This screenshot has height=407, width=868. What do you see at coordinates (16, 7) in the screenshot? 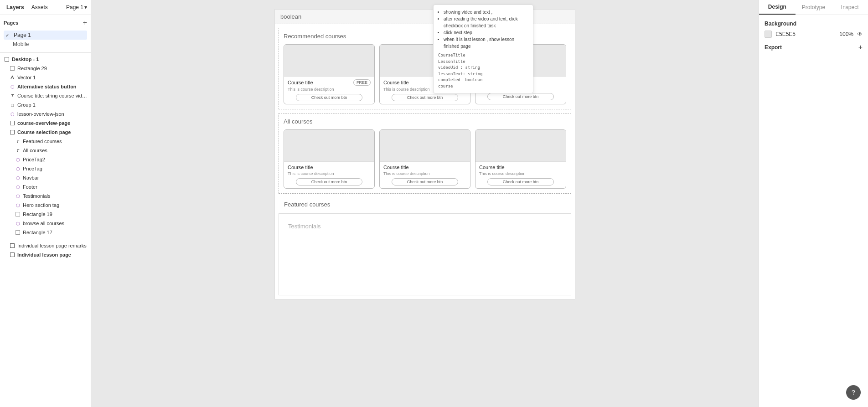
I see `tab-layers: Layers` at bounding box center [16, 7].